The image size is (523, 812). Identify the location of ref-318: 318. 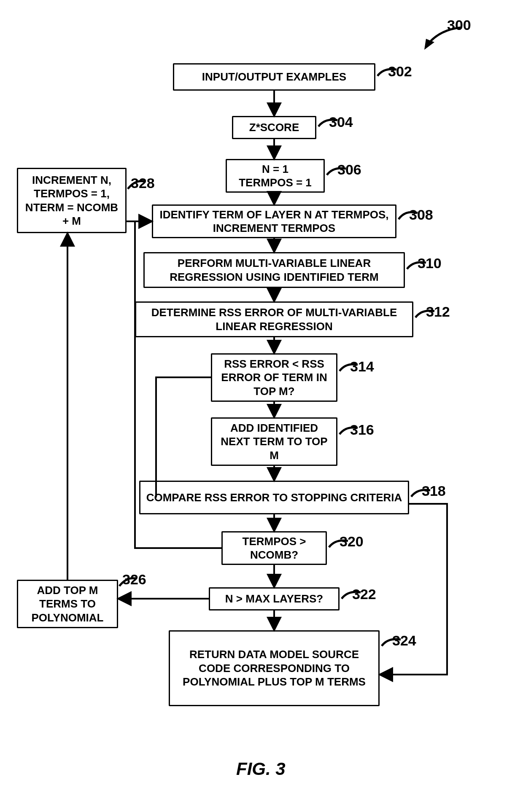
(434, 491).